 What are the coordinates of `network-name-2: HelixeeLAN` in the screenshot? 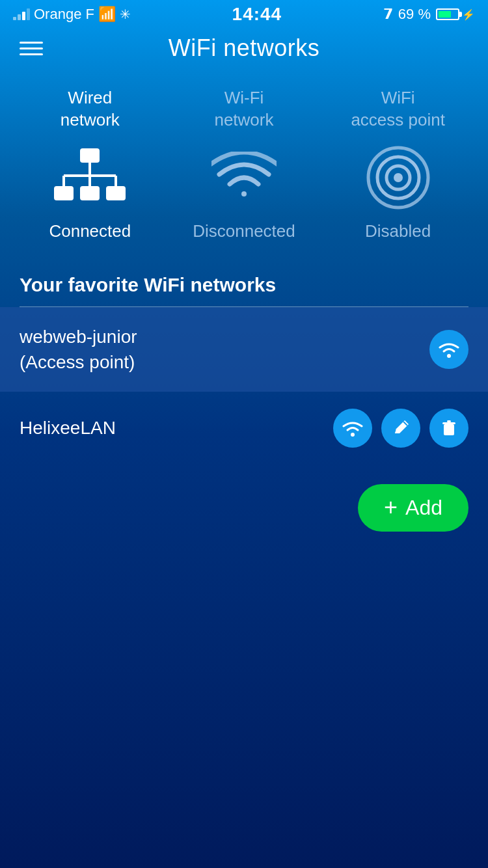 It's located at (68, 428).